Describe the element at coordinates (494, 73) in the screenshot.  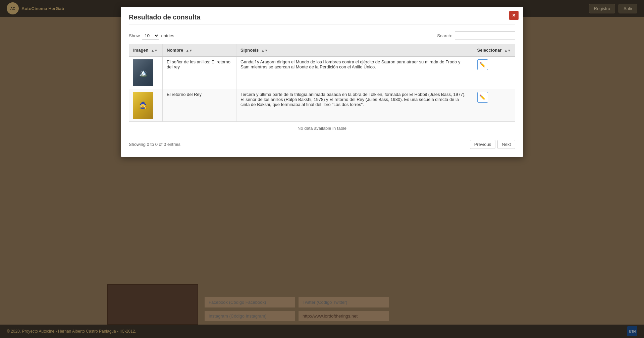
I see `cell-seleccionar-1: ✏️` at that location.